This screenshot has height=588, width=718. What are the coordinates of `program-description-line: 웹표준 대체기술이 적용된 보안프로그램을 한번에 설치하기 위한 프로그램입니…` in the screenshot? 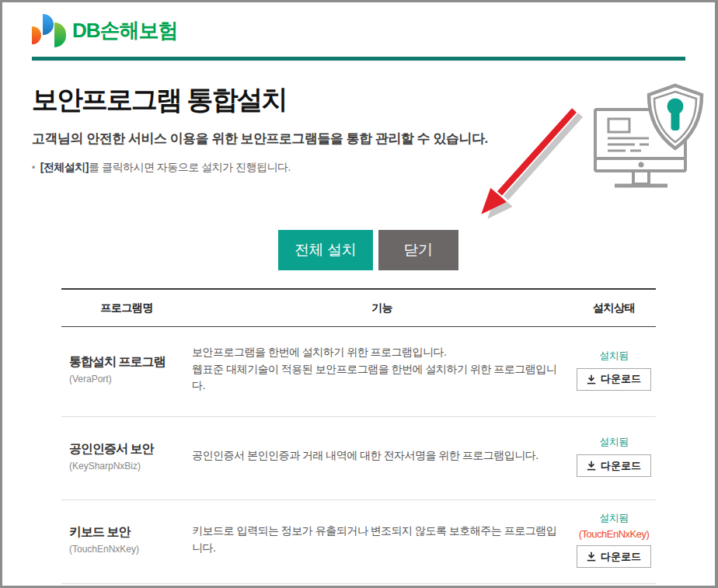 It's located at (378, 378).